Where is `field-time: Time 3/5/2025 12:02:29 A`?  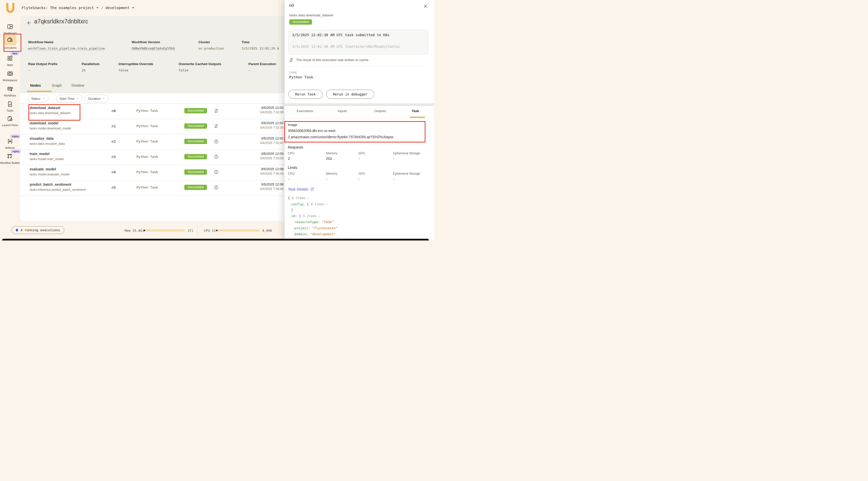 field-time: Time 3/5/2025 12:02:29 A is located at coordinates (260, 45).